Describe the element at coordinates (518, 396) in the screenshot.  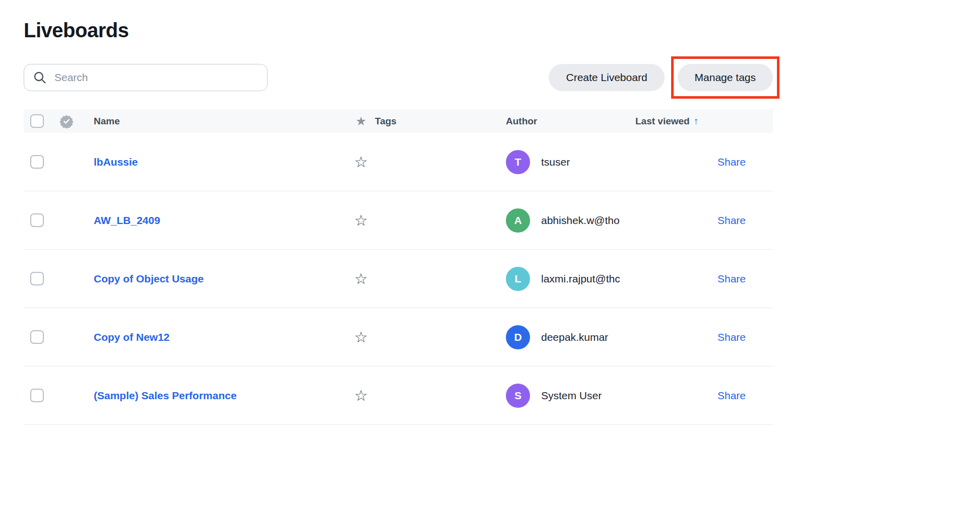
I see `avatar: S` at that location.